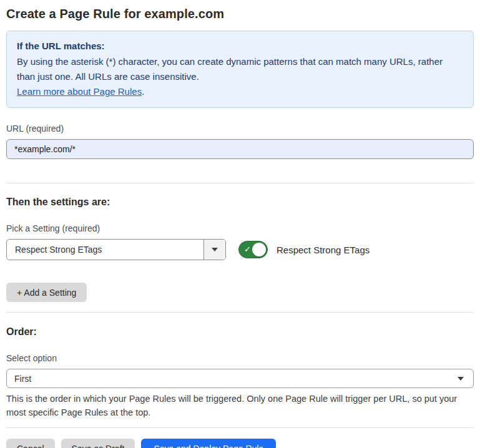  Describe the element at coordinates (240, 228) in the screenshot. I see `setting-picker-label: Pick a Setting (required)` at that location.